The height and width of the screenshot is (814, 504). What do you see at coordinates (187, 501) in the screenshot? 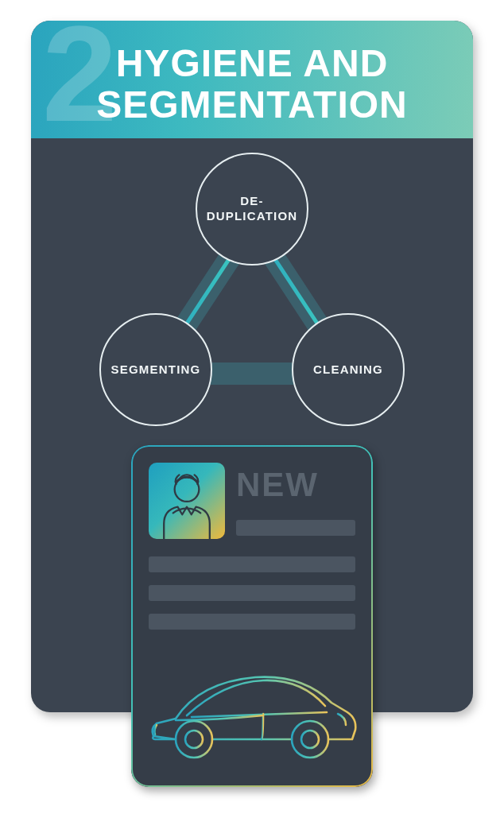
I see `avatar` at bounding box center [187, 501].